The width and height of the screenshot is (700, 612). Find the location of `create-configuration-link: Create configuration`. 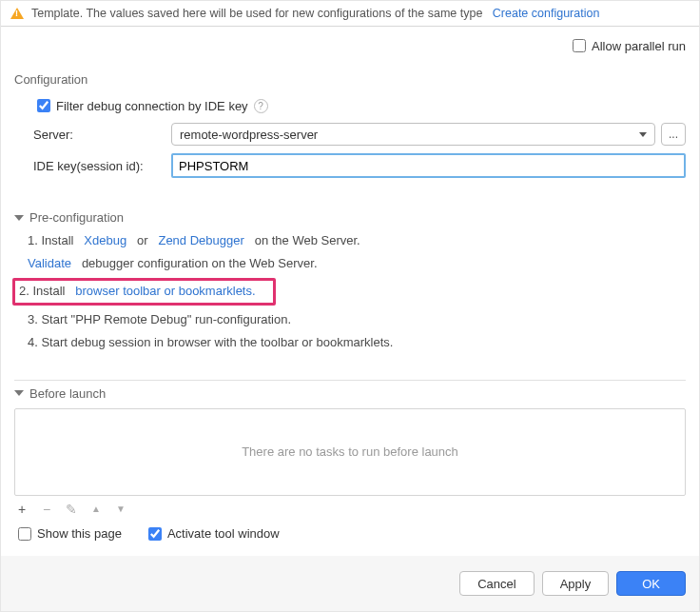

create-configuration-link: Create configuration is located at coordinates (546, 13).